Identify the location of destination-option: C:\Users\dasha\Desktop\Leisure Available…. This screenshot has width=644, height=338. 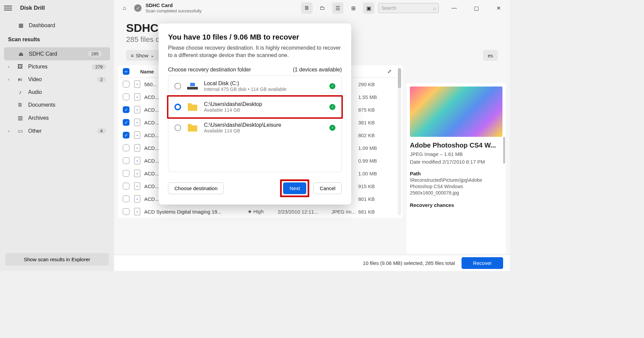
(255, 128).